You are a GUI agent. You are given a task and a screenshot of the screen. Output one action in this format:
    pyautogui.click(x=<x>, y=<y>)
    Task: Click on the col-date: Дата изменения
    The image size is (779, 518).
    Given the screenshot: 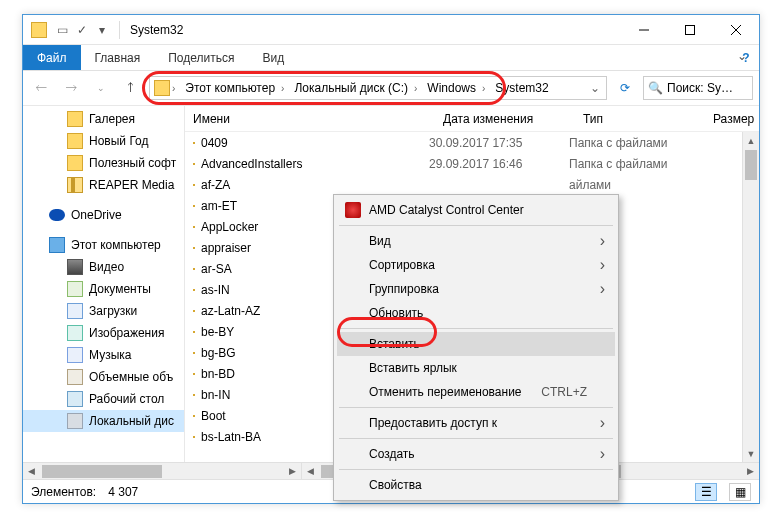 What is the action you would take?
    pyautogui.click(x=505, y=119)
    